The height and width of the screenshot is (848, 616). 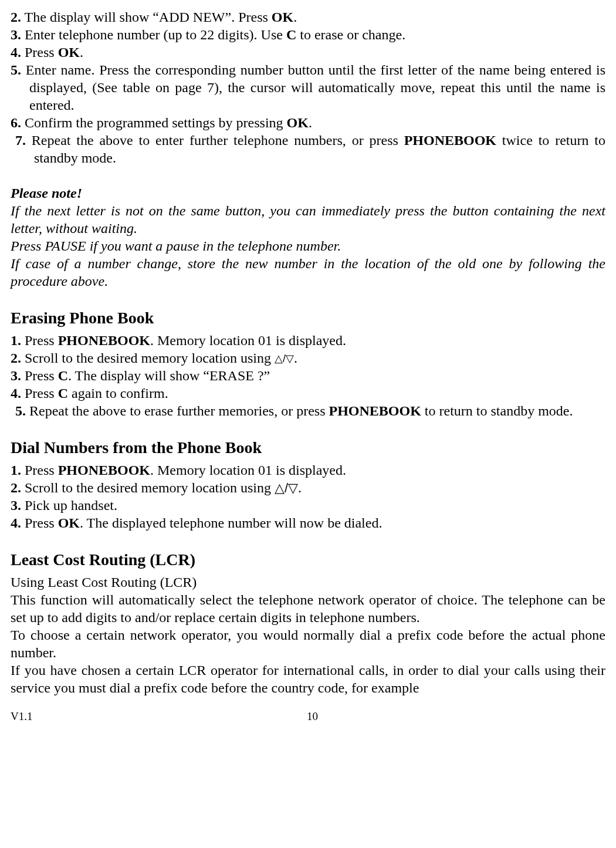 What do you see at coordinates (308, 488) in the screenshot?
I see `dial-step-2: 2. Scroll to the desired memory location…` at bounding box center [308, 488].